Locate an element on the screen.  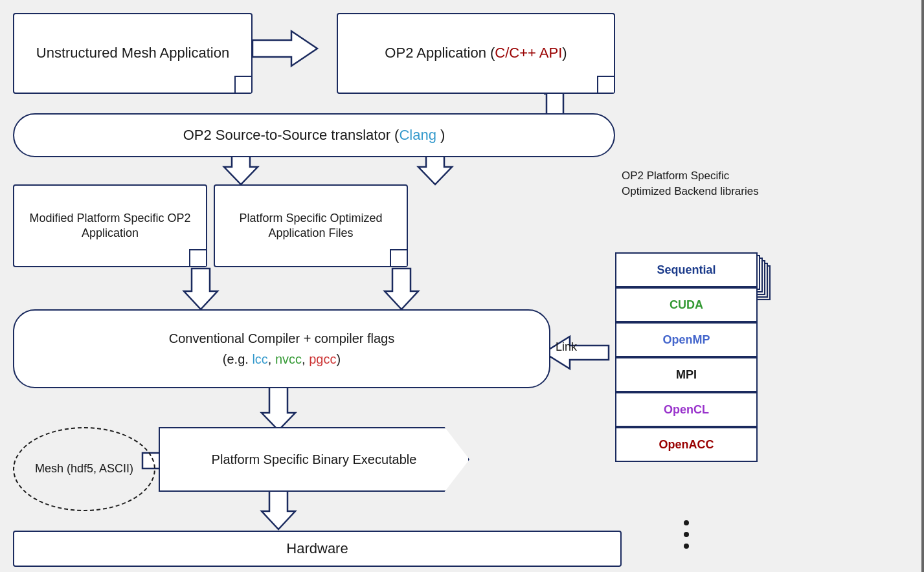
lib-cuda: CUDA is located at coordinates (686, 305).